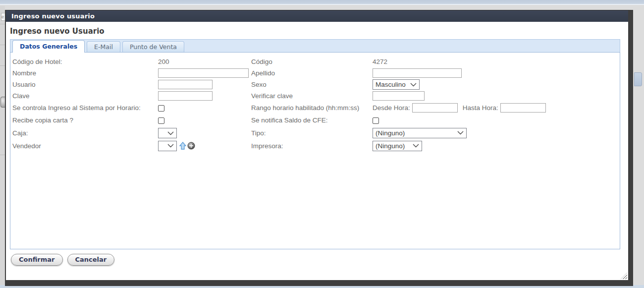  What do you see at coordinates (322, 2) in the screenshot?
I see `background-top-bar` at bounding box center [322, 2].